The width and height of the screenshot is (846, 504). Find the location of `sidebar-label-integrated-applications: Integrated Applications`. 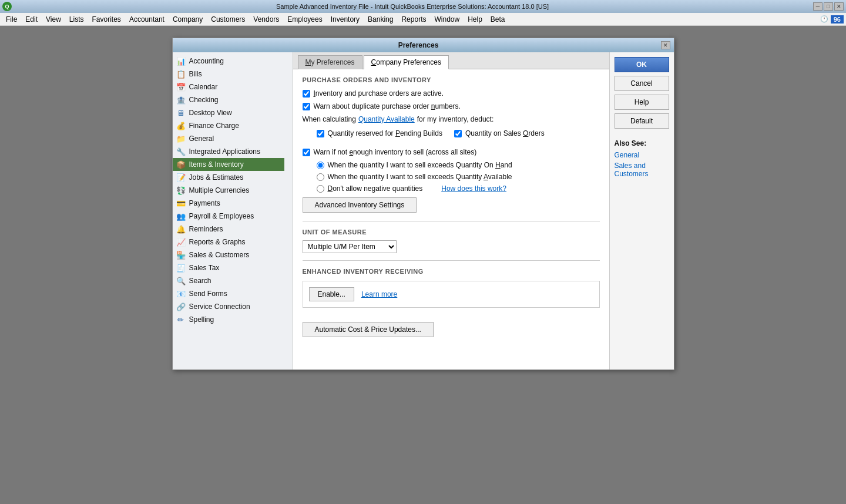

sidebar-label-integrated-applications: Integrated Applications is located at coordinates (224, 152).